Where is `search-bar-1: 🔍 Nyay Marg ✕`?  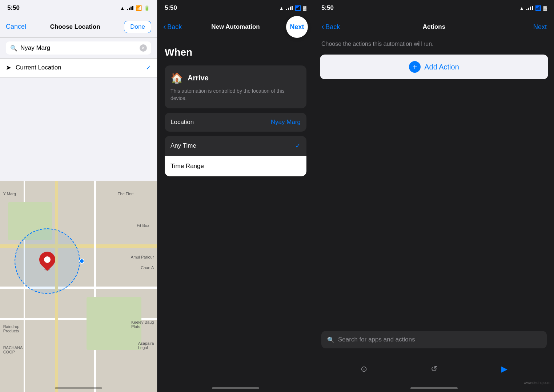
search-bar-1: 🔍 Nyay Marg ✕ is located at coordinates (79, 48).